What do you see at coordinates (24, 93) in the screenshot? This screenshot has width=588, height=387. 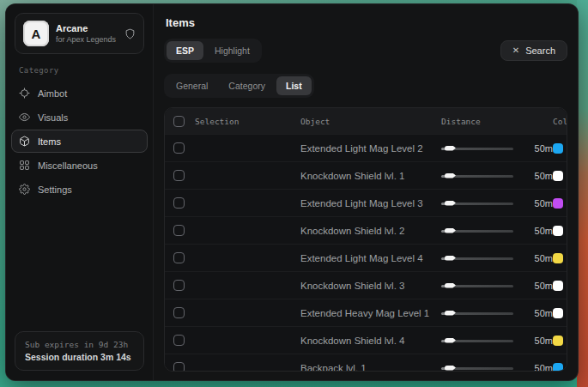 I see `crosshair-icon` at bounding box center [24, 93].